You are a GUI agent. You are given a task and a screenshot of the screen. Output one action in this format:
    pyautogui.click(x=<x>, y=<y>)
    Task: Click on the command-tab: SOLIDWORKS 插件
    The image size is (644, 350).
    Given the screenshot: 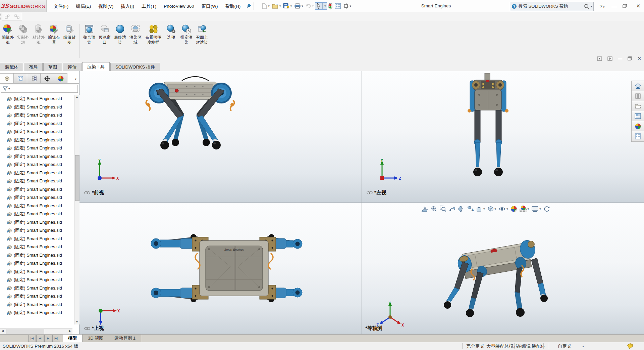 What is the action you would take?
    pyautogui.click(x=135, y=67)
    